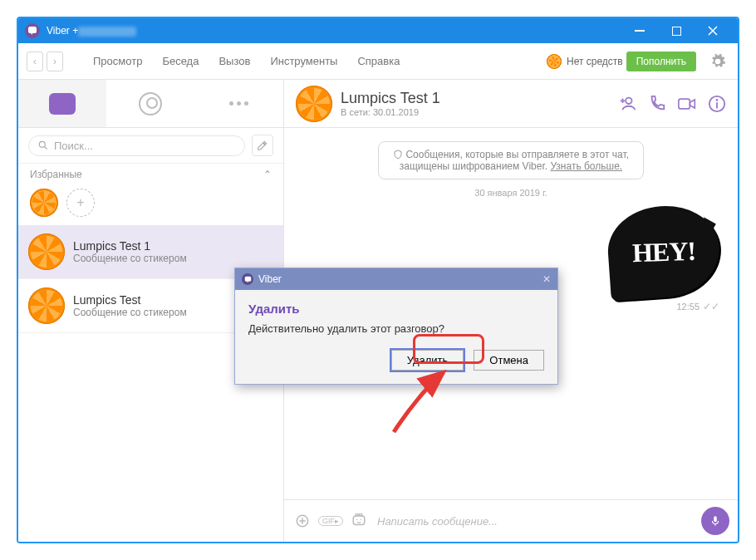 This screenshot has height=560, width=756. Describe the element at coordinates (378, 61) in the screenshot. I see `menu-toolbar: ‹ › Просмотр Беседа Вызов Инструменты Сп…` at that location.